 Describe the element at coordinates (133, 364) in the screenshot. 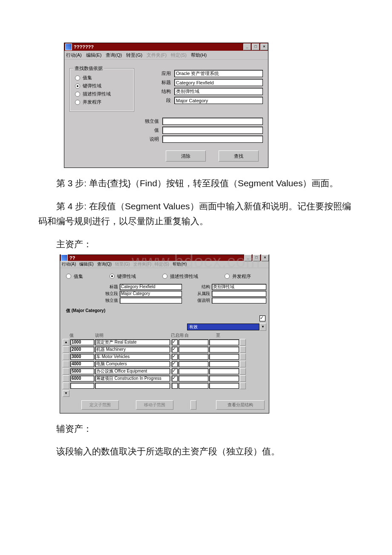

I see `desc-cell: 电脑 Computers` at that location.